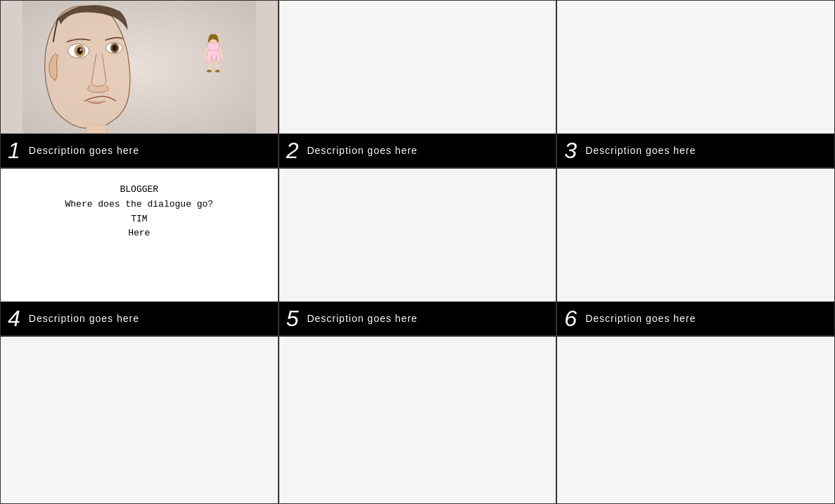 The height and width of the screenshot is (504, 835). What do you see at coordinates (139, 212) in the screenshot?
I see `cell-4-script: BLOGGER Where does the dialogue go? TIM …` at bounding box center [139, 212].